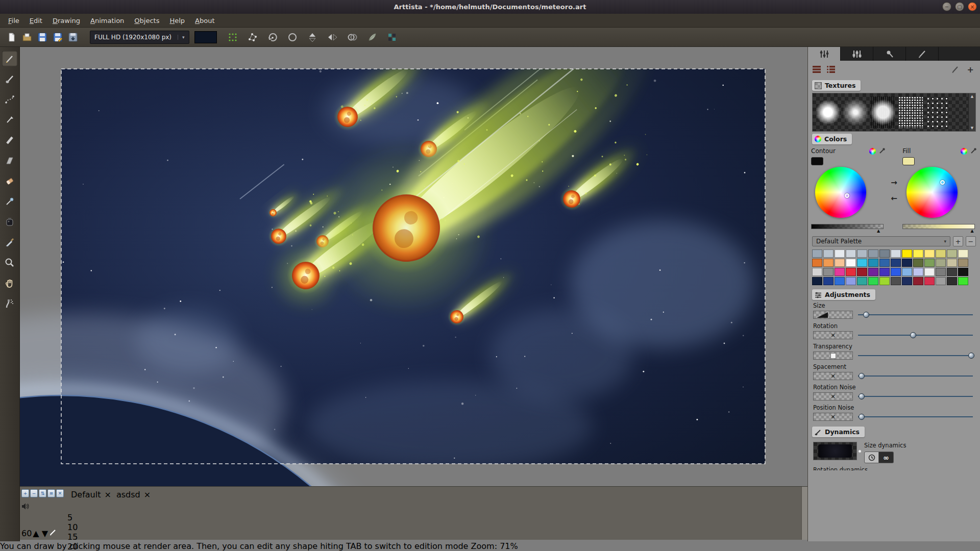  What do you see at coordinates (911, 112) in the screenshot?
I see `texture-thumb-dense-speckle` at bounding box center [911, 112].